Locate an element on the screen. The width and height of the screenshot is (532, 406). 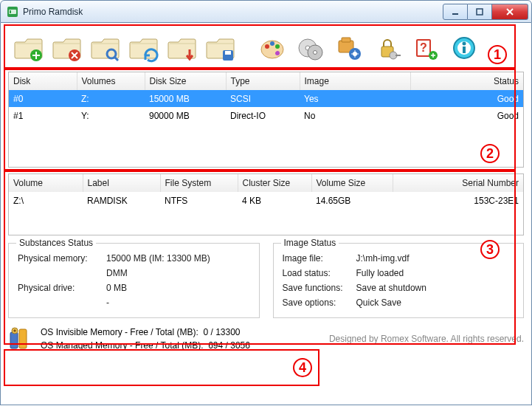
image-status-title: Image Status is located at coordinates (310, 243).